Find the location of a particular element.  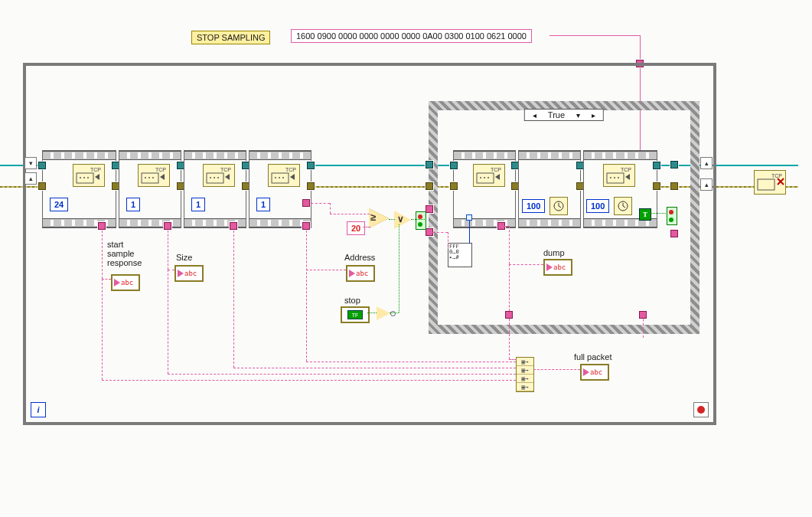

indicator-start-sample-response: abc is located at coordinates (126, 283).